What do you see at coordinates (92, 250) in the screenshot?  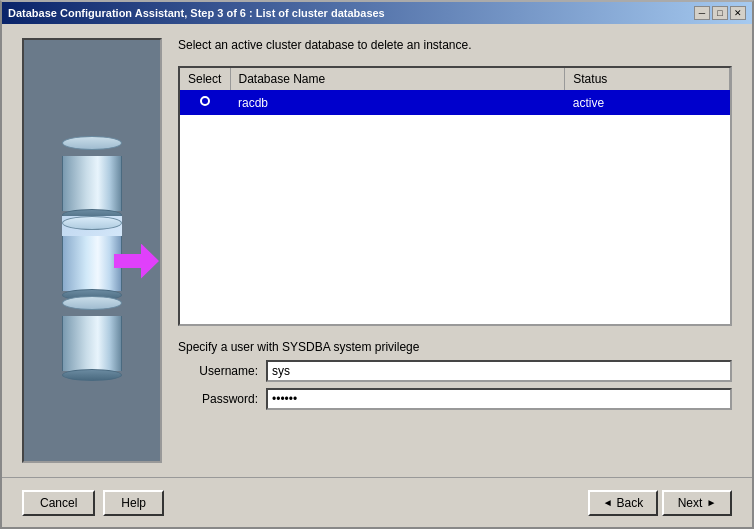 I see `illustration-panel` at bounding box center [92, 250].